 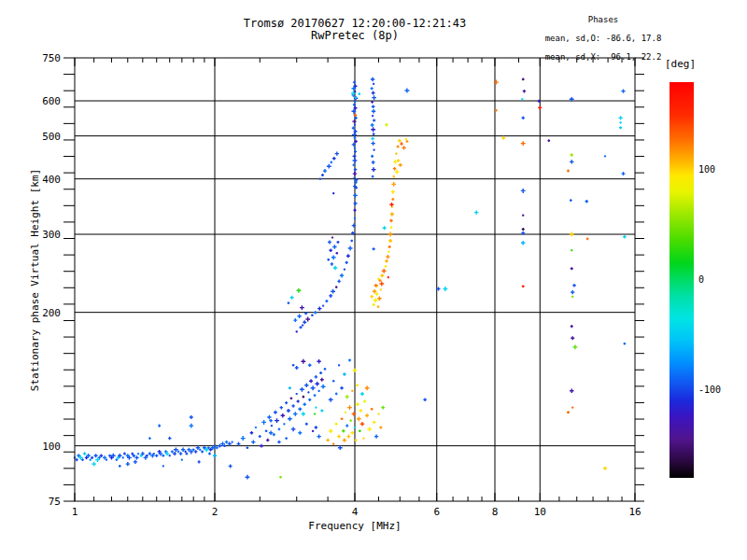 I want to click on series-f_region_x_trace, so click(x=388, y=216).